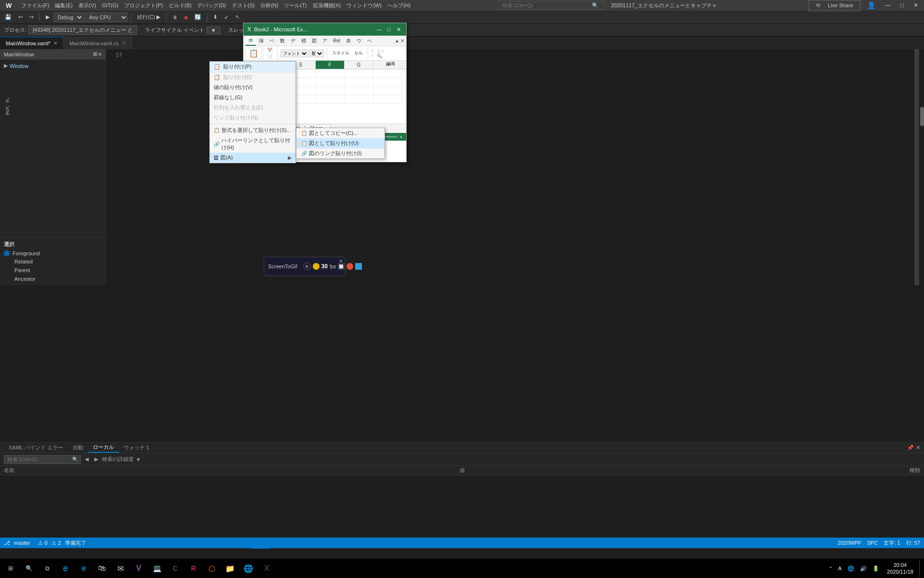 The width and height of the screenshot is (924, 578). Describe the element at coordinates (120, 568) in the screenshot. I see `mail-icon: ✉` at that location.